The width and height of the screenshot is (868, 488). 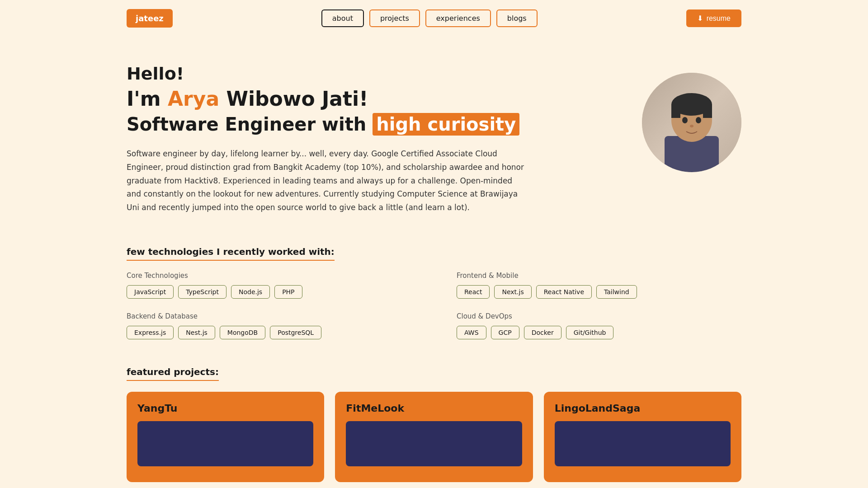 I want to click on hero-text: Hello! I'm Arya Wibowo Jati! Software En…, so click(x=330, y=139).